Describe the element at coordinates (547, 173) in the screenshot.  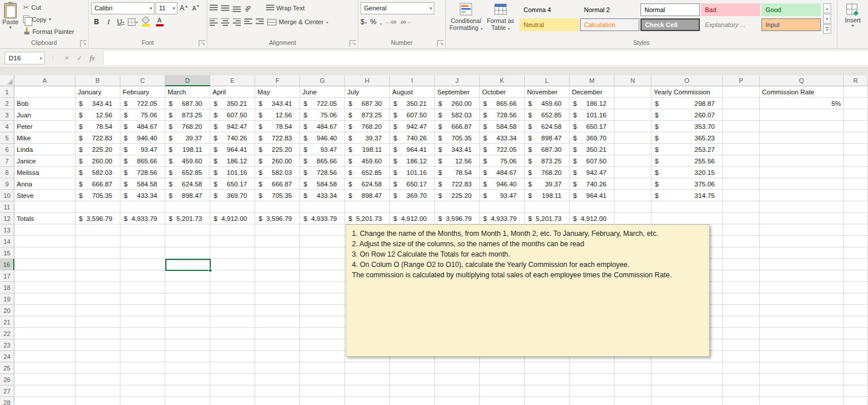
I see `cell-L8: $768.20` at that location.